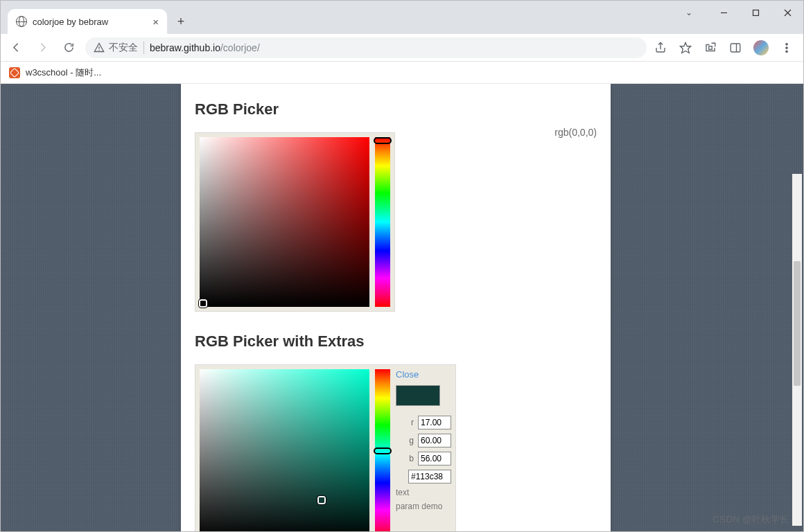 This screenshot has height=532, width=804. What do you see at coordinates (755, 12) in the screenshot?
I see `maximize-button` at bounding box center [755, 12].